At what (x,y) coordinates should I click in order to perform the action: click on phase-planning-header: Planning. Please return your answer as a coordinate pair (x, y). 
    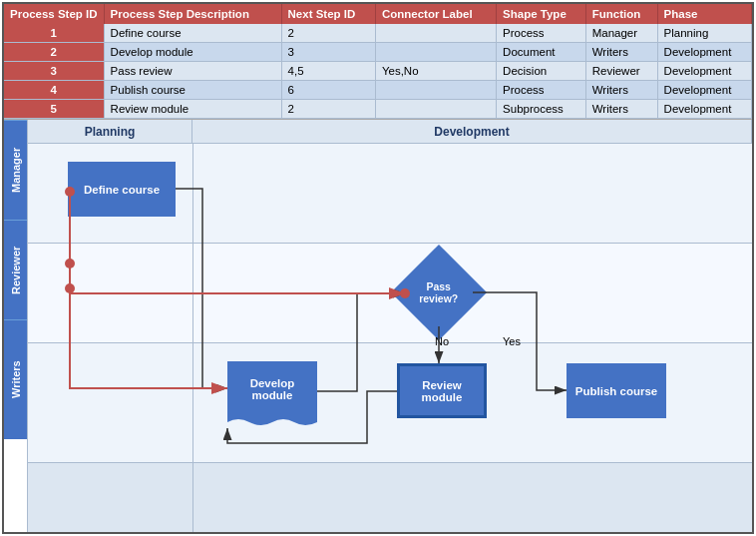
    Looking at the image, I should click on (110, 132).